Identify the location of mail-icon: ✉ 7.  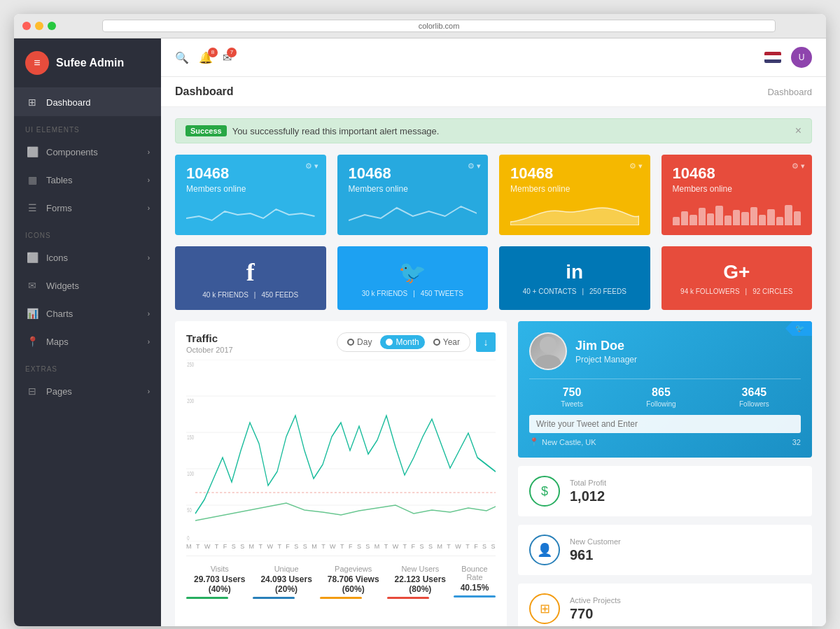
(227, 57).